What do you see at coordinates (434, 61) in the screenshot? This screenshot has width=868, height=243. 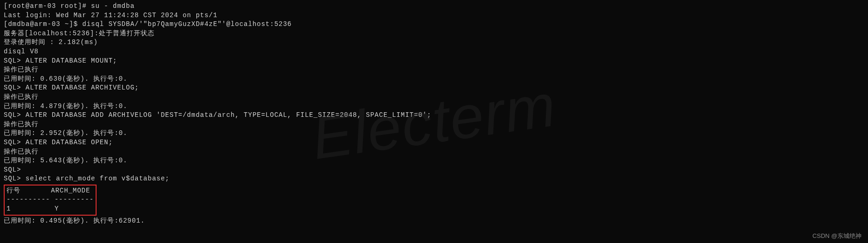 I see `terminal-line: SQL> ALTER DATABASE MOUNT;` at bounding box center [434, 61].